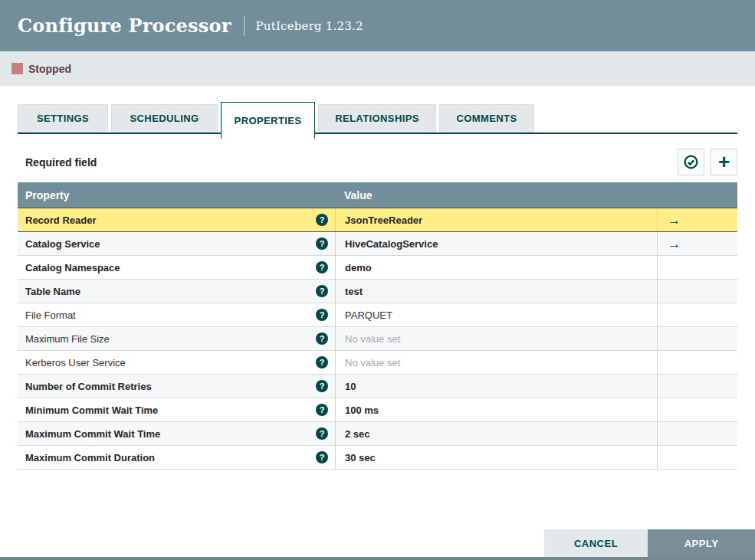 This screenshot has height=560, width=755. What do you see at coordinates (124, 26) in the screenshot?
I see `dialog-title: Configure Processor` at bounding box center [124, 26].